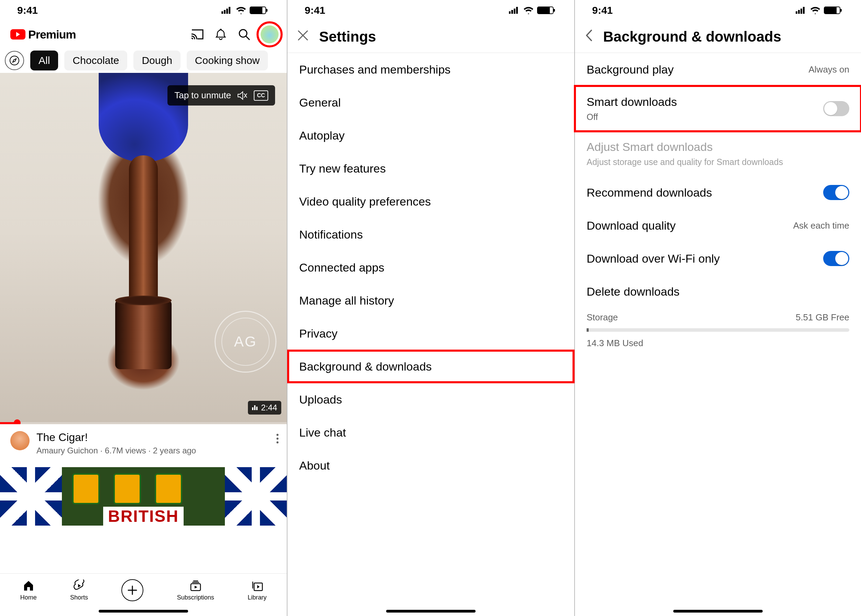 This screenshot has width=861, height=616. I want to click on search-icon, so click(244, 34).